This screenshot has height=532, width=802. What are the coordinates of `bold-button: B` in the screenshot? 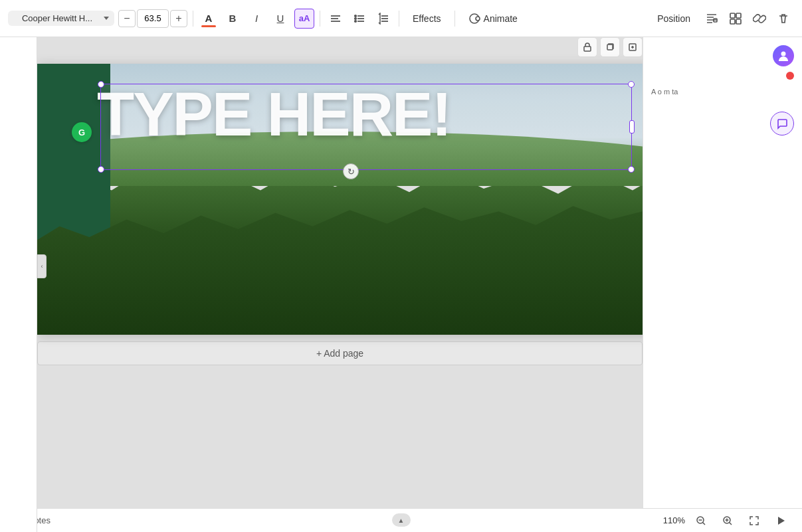 It's located at (233, 19).